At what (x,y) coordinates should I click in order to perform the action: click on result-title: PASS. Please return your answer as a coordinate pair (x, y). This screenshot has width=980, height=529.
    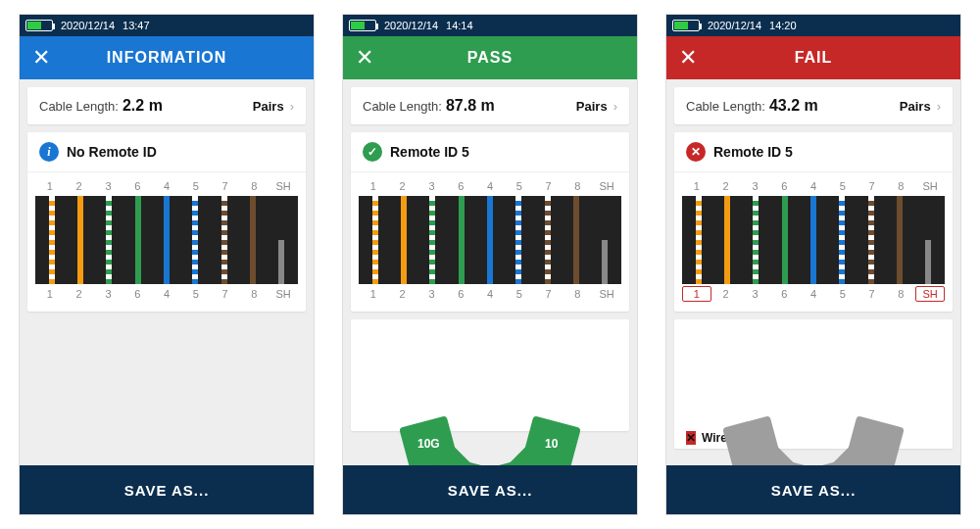
    Looking at the image, I should click on (490, 58).